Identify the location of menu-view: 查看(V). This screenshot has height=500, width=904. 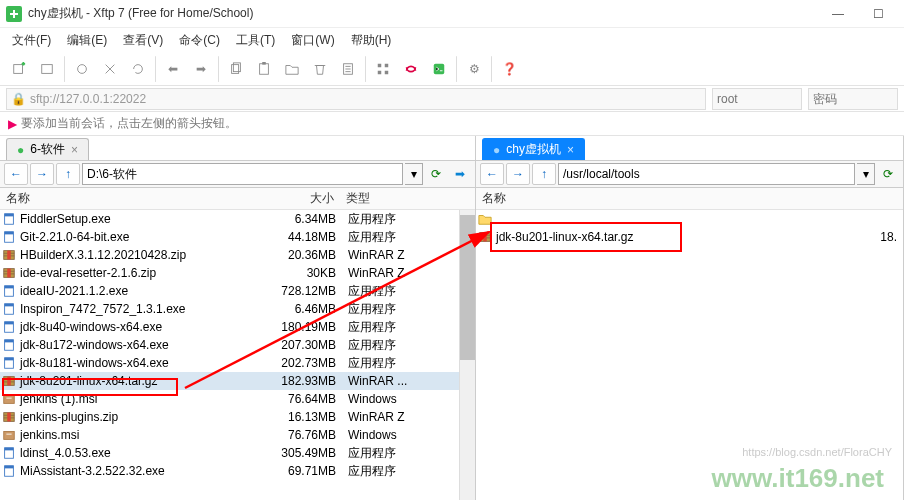
(143, 40).